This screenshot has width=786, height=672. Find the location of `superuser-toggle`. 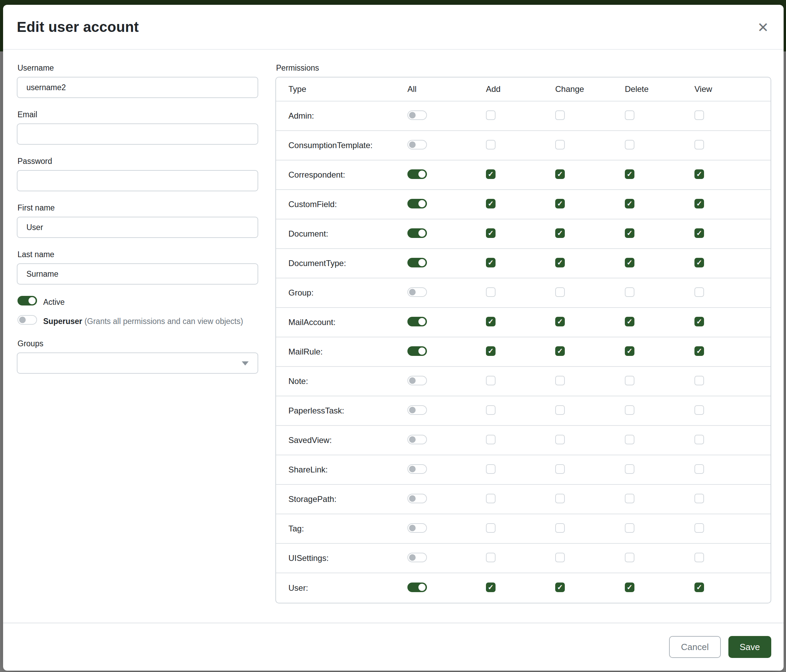

superuser-toggle is located at coordinates (27, 320).